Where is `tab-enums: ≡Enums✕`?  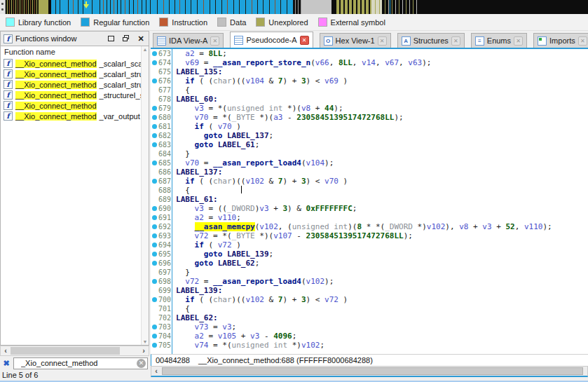
tab-enums: ≡Enums✕ is located at coordinates (499, 41).